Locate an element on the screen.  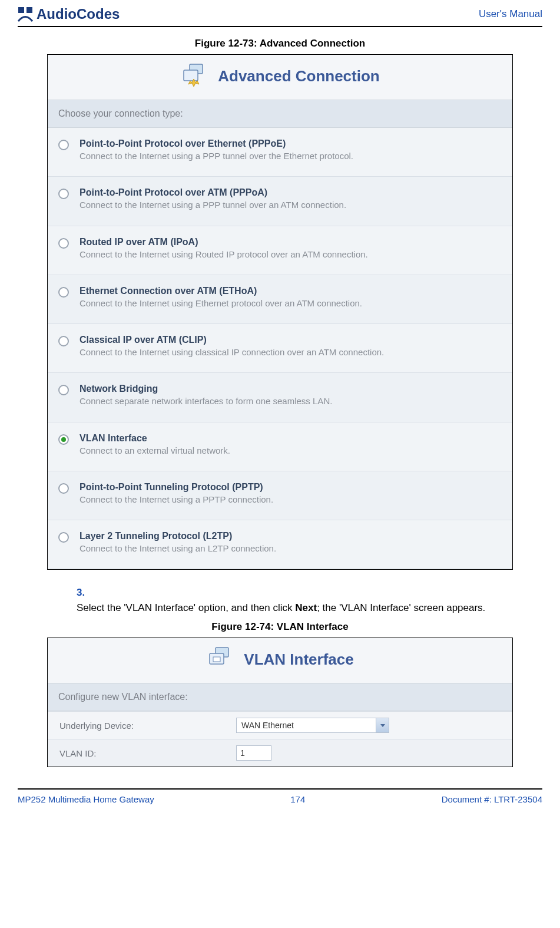
connection-option: VLAN InterfaceConnect to an external vir… is located at coordinates (280, 447).